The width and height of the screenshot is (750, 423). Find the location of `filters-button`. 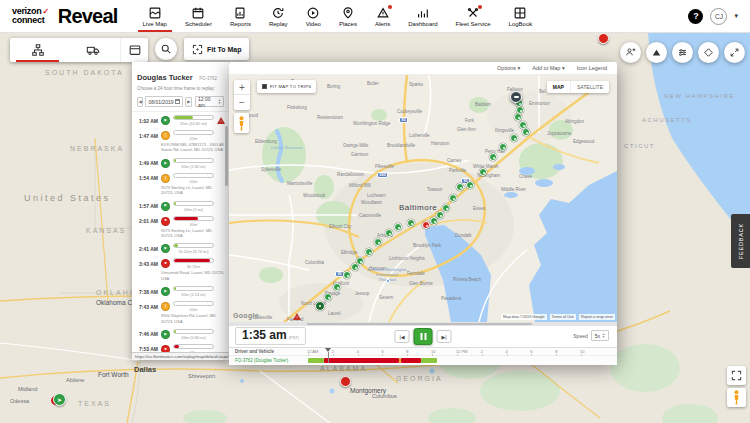

filters-button is located at coordinates (682, 52).